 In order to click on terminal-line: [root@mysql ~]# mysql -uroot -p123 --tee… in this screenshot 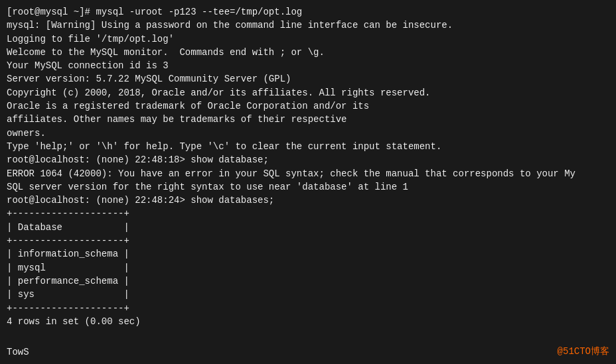, I will do `click(308, 12)`.